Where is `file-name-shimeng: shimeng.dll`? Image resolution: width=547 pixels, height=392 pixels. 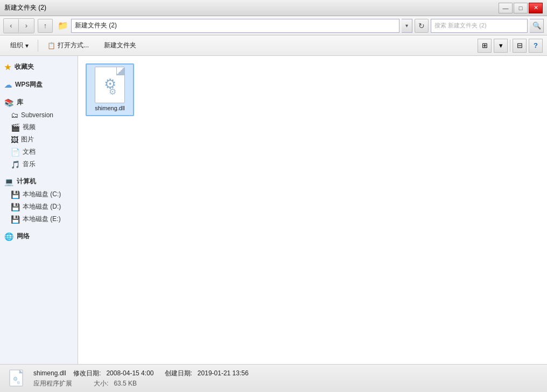 file-name-shimeng: shimeng.dll is located at coordinates (110, 108).